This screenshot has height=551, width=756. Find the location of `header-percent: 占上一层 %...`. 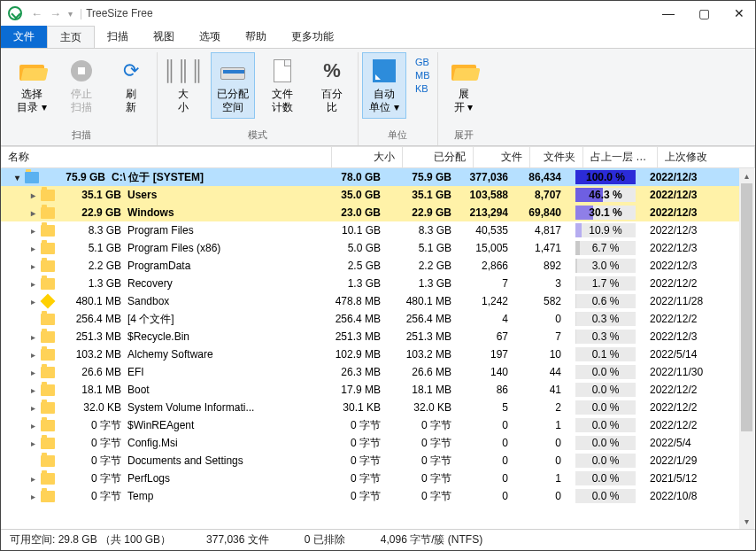

header-percent: 占上一层 %... is located at coordinates (621, 158).